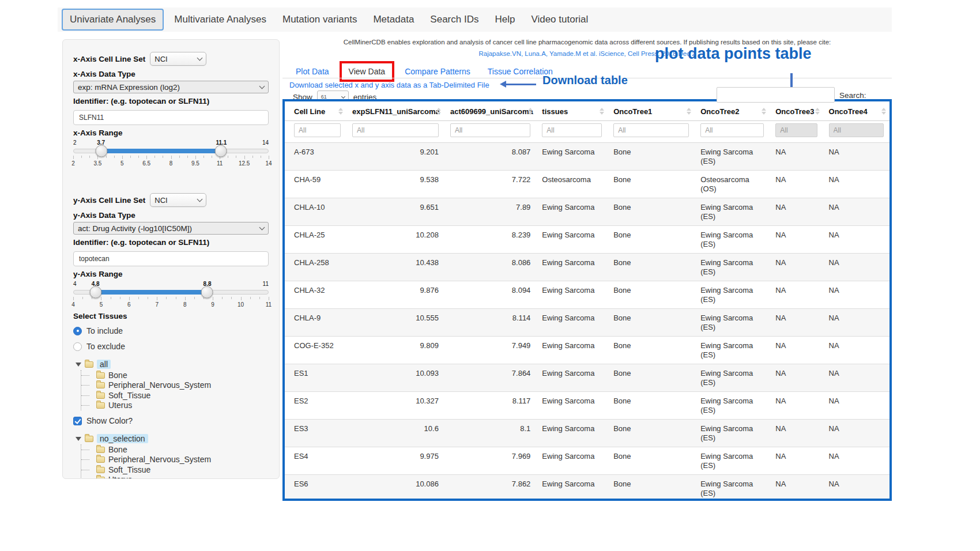  What do you see at coordinates (393, 20) in the screenshot?
I see `nav-tab-metadata: Metadata` at bounding box center [393, 20].